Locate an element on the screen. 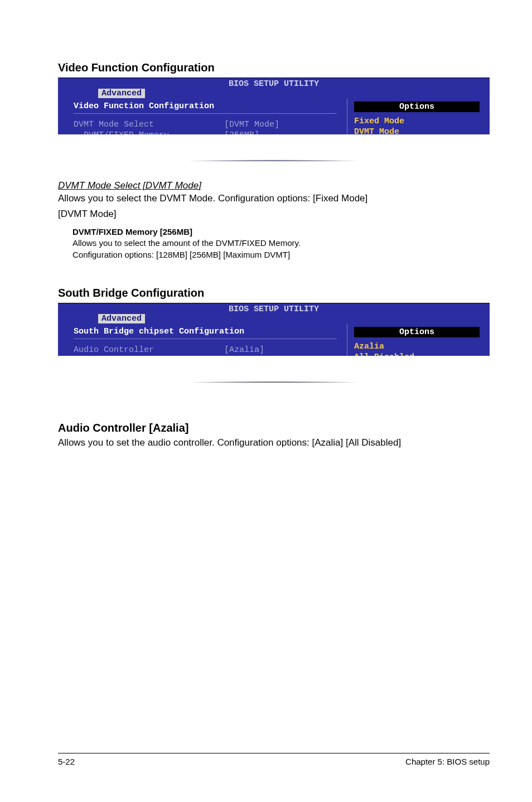  bios-row-value: [DVMT Mode] is located at coordinates (252, 125).